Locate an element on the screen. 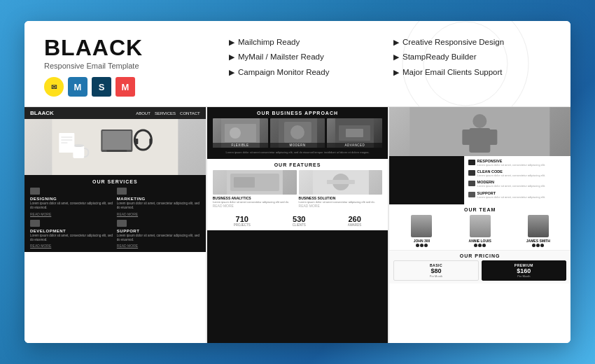 The image size is (595, 364). workspace-illustration is located at coordinates (115, 147).